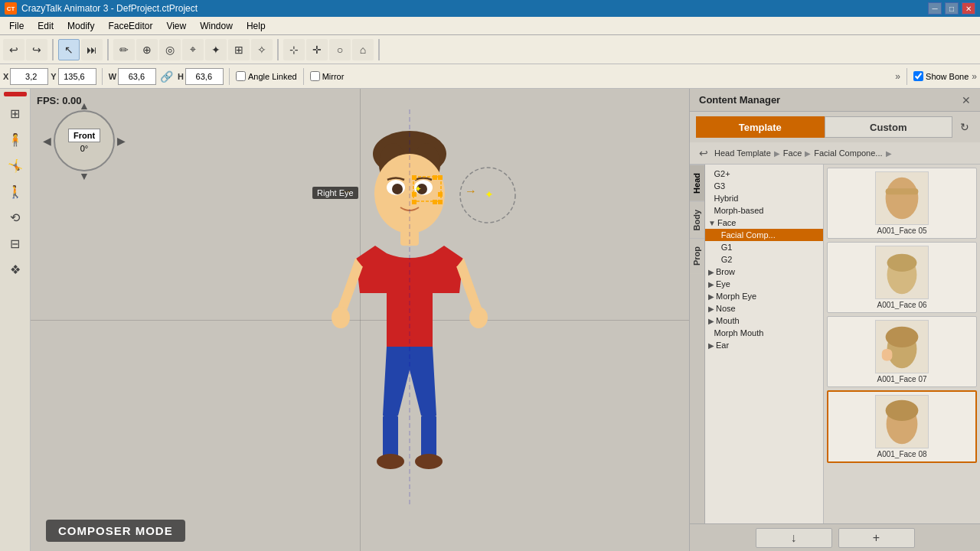  I want to click on sidebar-transform-button: ⟲, so click(15, 217).